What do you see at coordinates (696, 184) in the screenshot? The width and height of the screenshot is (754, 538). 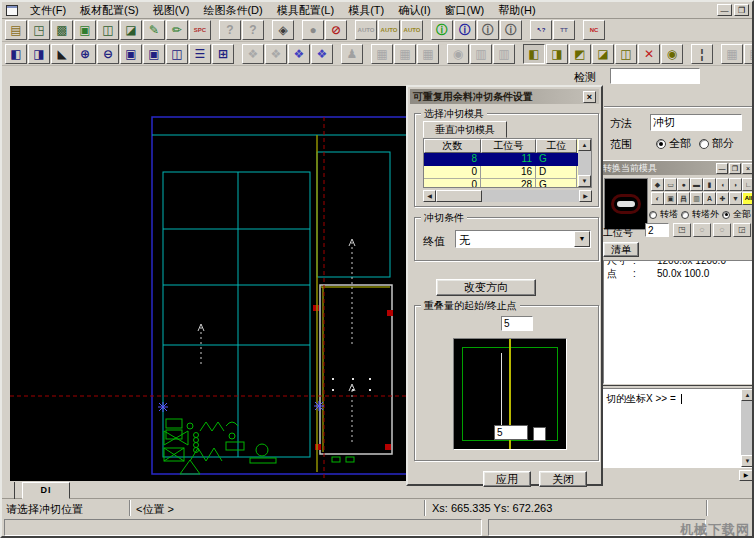 I see `shape-button-3: ▬` at bounding box center [696, 184].